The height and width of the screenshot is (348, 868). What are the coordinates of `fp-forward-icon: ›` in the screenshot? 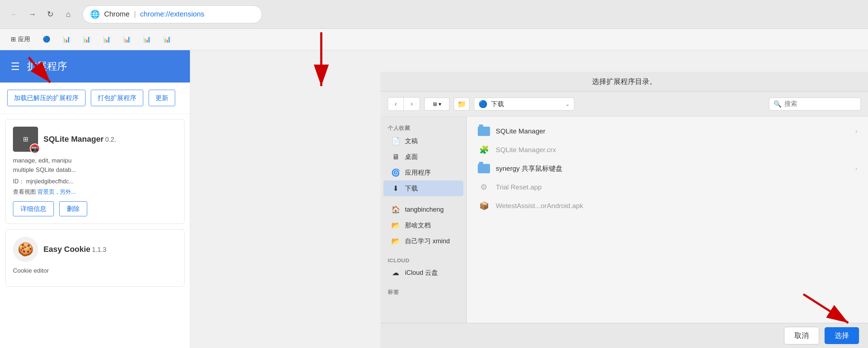 It's located at (412, 104).